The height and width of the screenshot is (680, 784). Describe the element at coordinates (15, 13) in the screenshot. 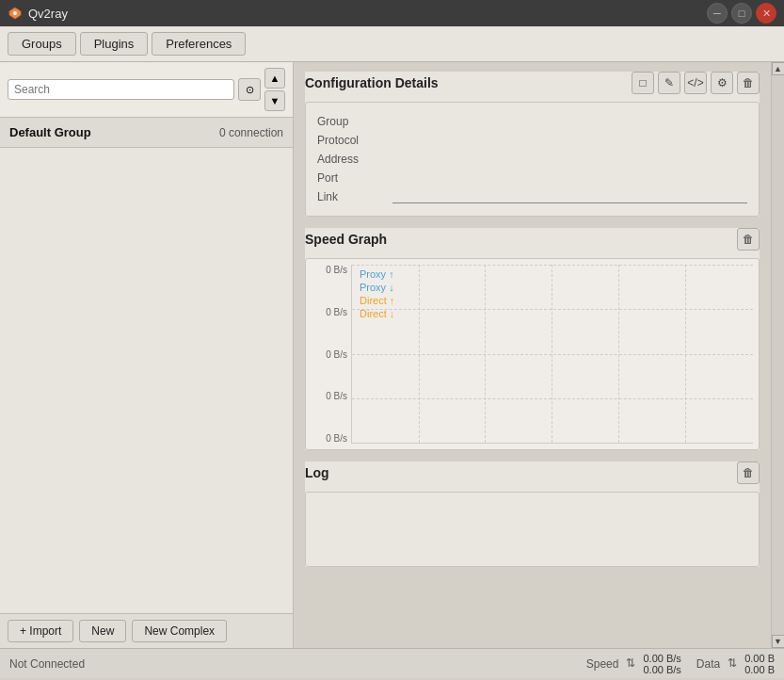

I see `app-icon` at that location.